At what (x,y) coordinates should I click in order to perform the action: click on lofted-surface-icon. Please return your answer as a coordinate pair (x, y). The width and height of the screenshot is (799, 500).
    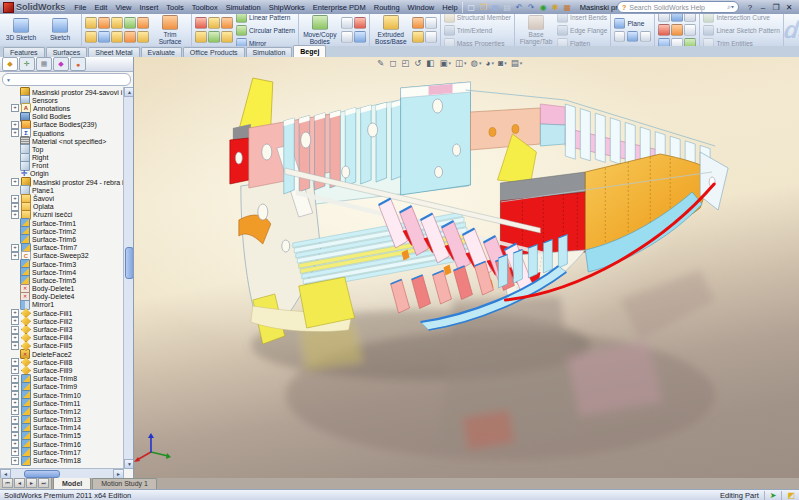
    Looking at the image, I should click on (91, 37).